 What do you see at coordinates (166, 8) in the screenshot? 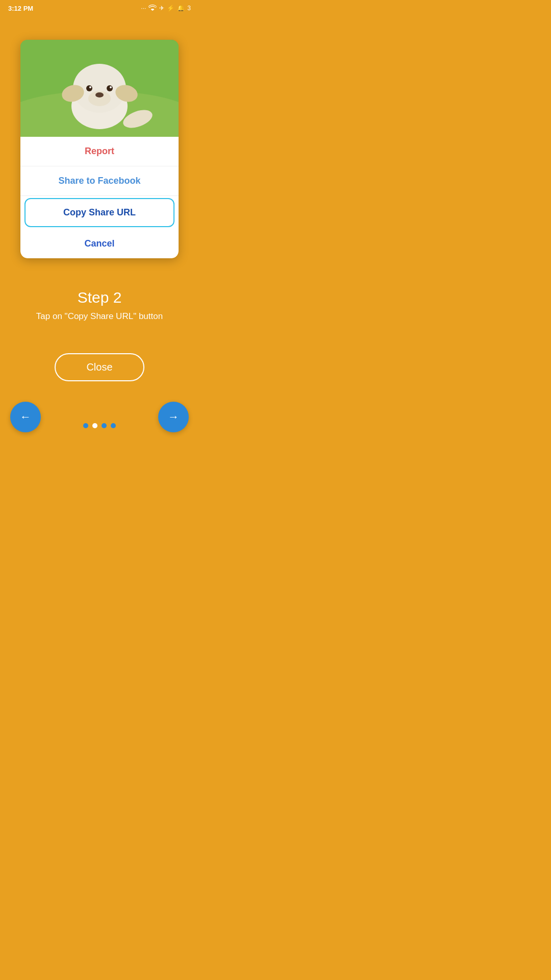
I see `status-icons: ··· ✈ ⚡ 🔔 3` at bounding box center [166, 8].